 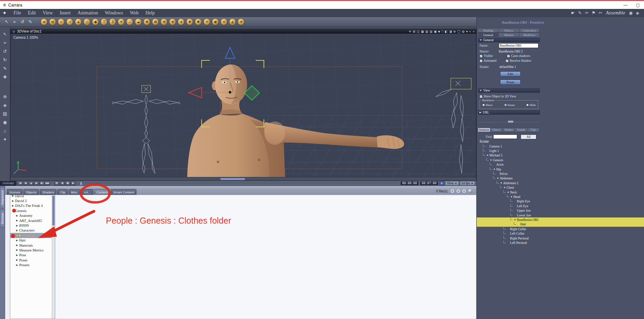 What do you see at coordinates (156, 22) in the screenshot?
I see `insert-object-icon: ✿` at bounding box center [156, 22].